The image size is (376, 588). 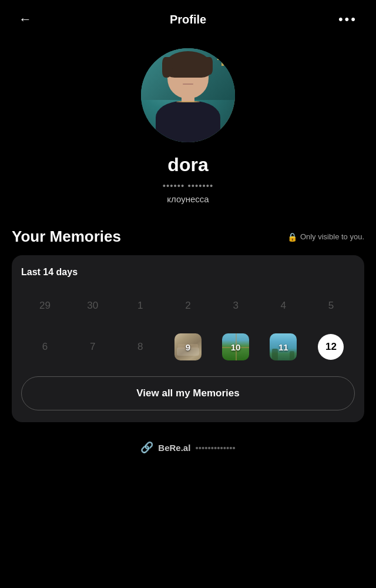 I want to click on cal-day-9: 9, so click(x=188, y=347).